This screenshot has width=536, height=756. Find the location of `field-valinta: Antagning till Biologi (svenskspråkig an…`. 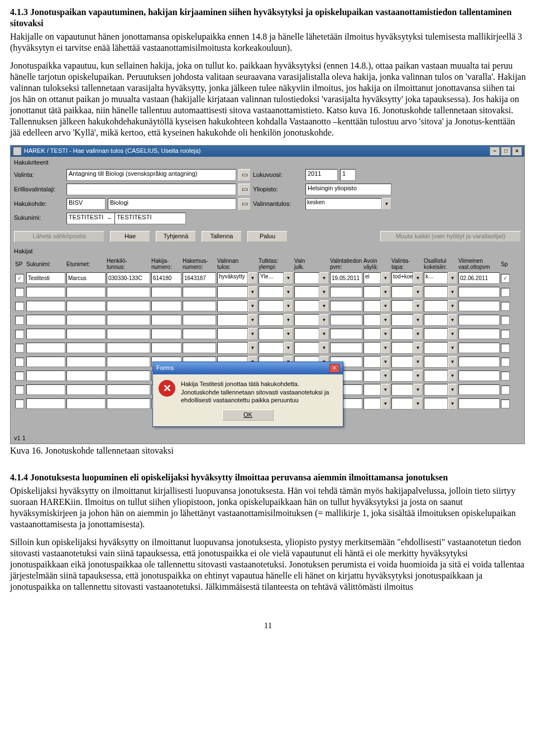

field-valinta: Antagning till Biologi (svenskspråkig an… is located at coordinates (151, 175).